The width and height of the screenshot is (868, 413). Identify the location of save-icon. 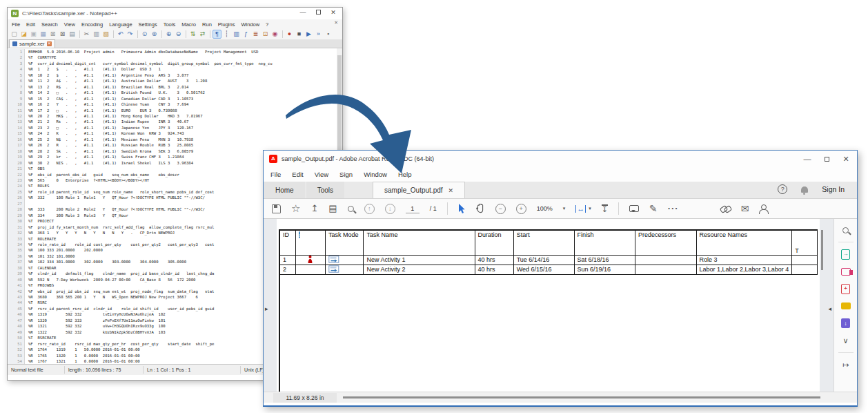
(276, 209).